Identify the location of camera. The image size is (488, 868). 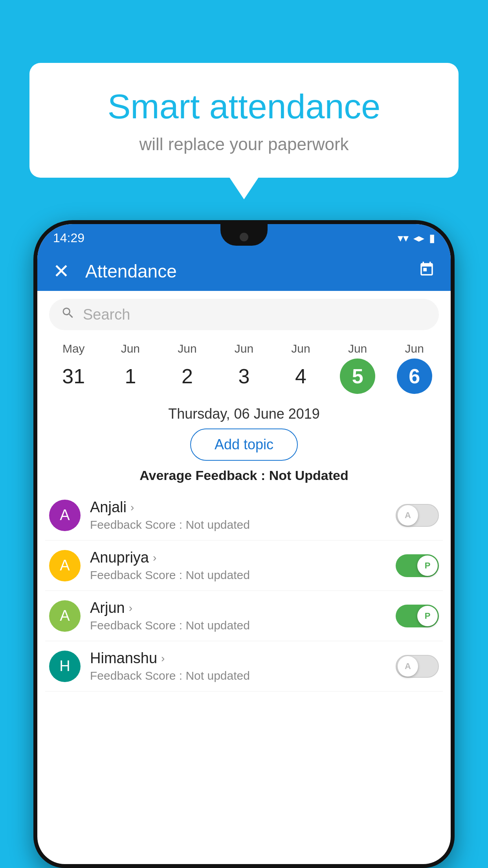
(244, 237).